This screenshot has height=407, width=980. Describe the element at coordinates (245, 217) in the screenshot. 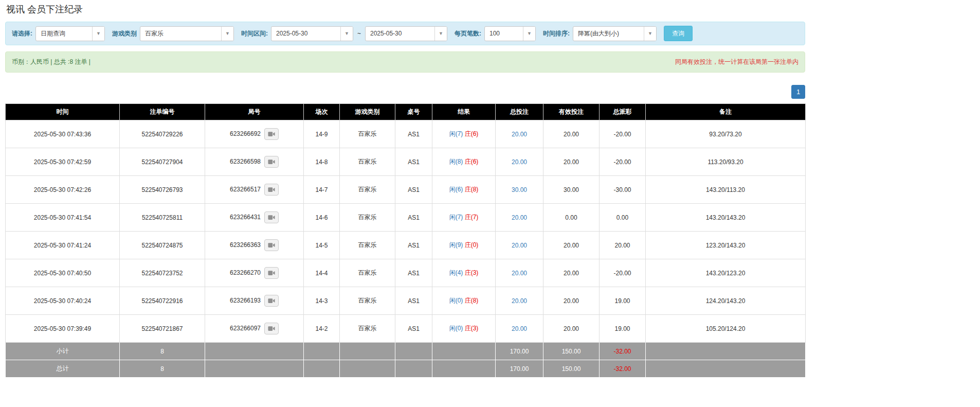

I see `round-id-text: 623266431` at that location.